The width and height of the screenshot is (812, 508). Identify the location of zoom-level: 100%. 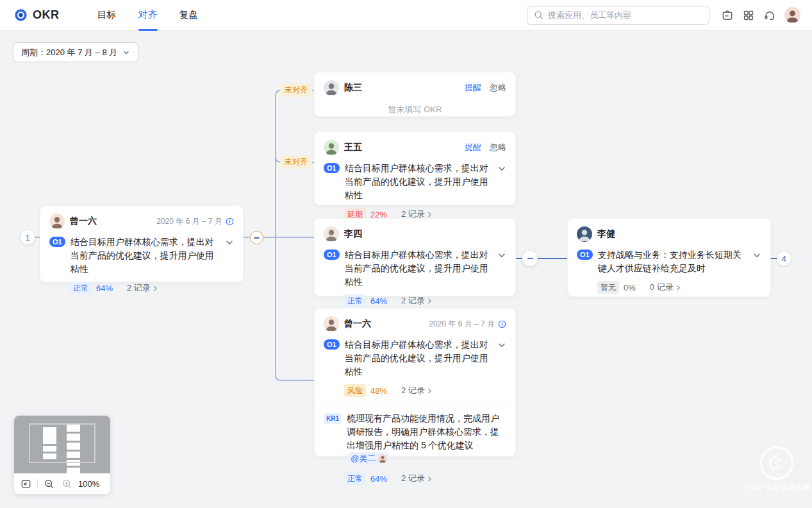
(88, 484).